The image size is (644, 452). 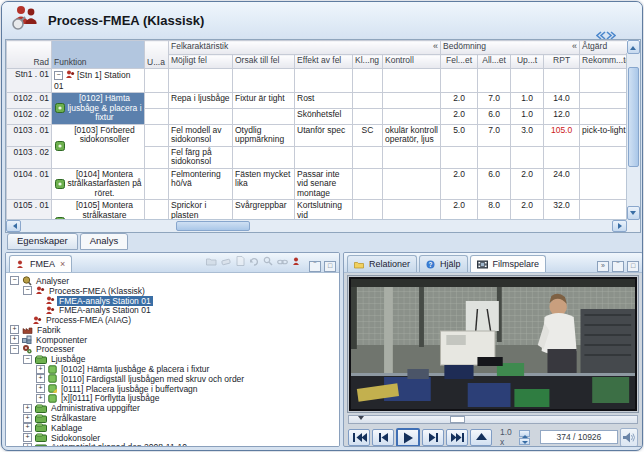 What do you see at coordinates (524, 434) in the screenshot?
I see `speed-up-button` at bounding box center [524, 434].